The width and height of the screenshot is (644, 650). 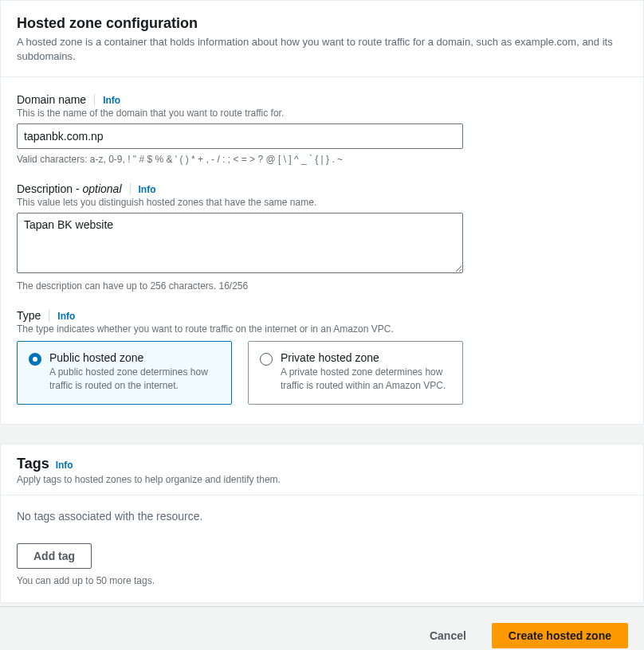 I want to click on type-option-public-title: Public hosted zone, so click(x=135, y=358).